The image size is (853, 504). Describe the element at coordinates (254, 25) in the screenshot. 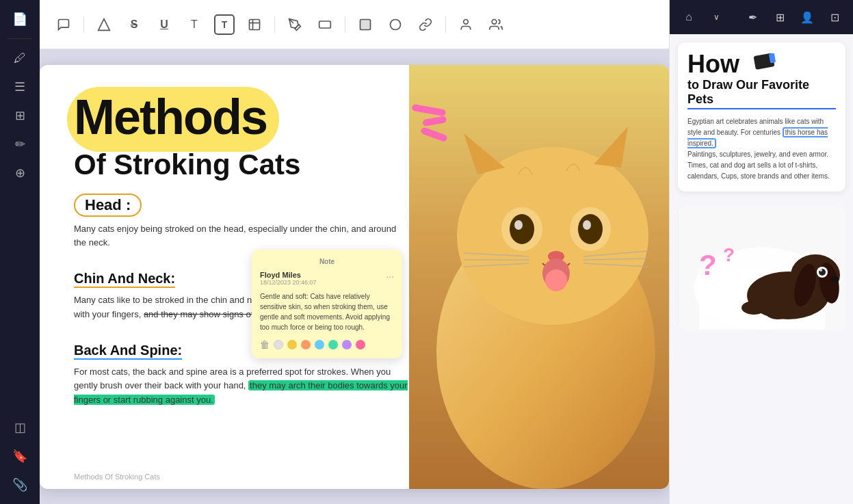

I see `table-toolbar-icon` at that location.